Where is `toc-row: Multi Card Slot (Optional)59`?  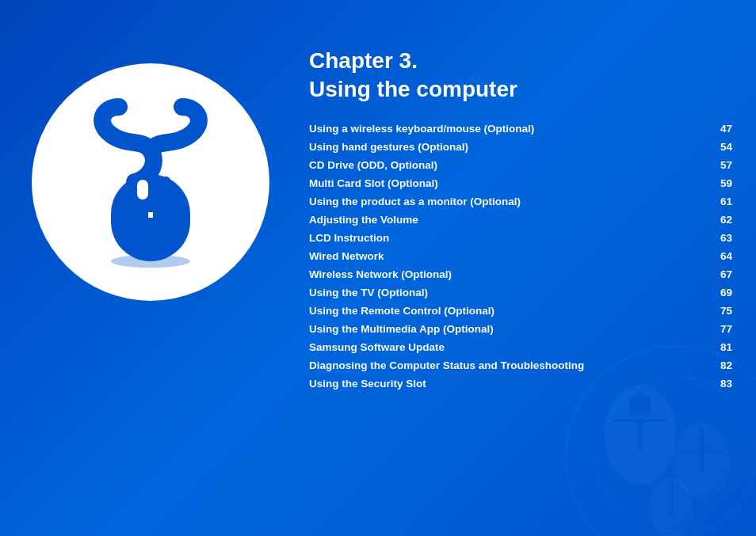 toc-row: Multi Card Slot (Optional)59 is located at coordinates (521, 184).